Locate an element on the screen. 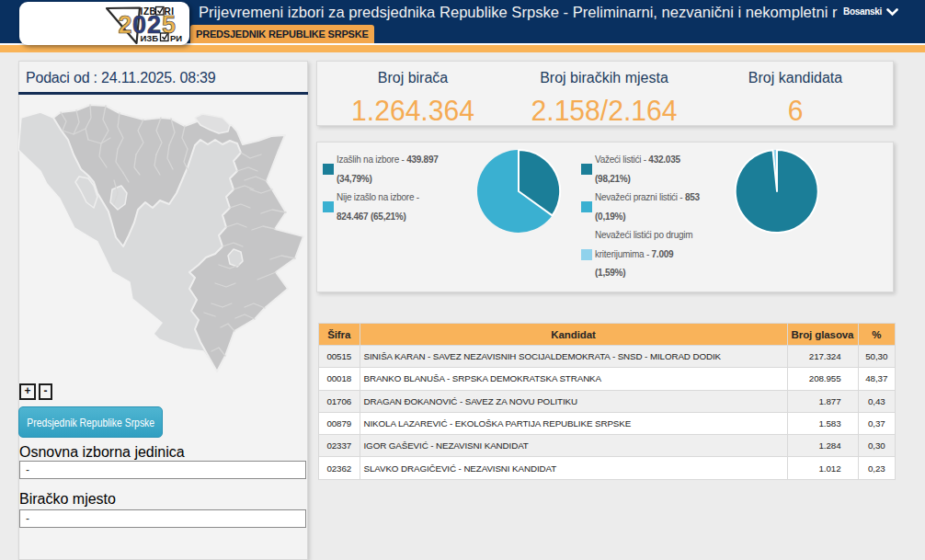 This screenshot has width=925, height=560. svg-text: 2 is located at coordinates (125, 25).